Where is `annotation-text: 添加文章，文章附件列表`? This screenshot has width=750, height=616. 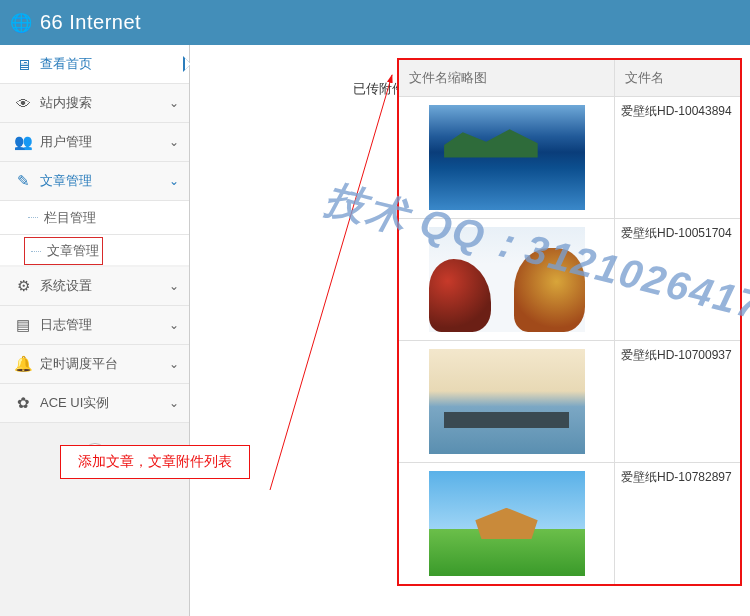 annotation-text: 添加文章，文章附件列表 is located at coordinates (155, 462).